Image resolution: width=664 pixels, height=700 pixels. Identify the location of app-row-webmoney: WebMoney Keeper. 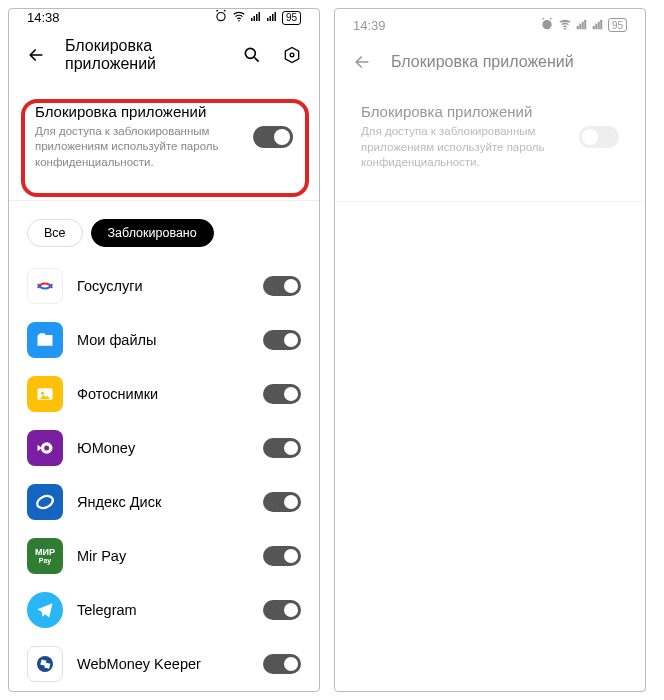
(164, 664).